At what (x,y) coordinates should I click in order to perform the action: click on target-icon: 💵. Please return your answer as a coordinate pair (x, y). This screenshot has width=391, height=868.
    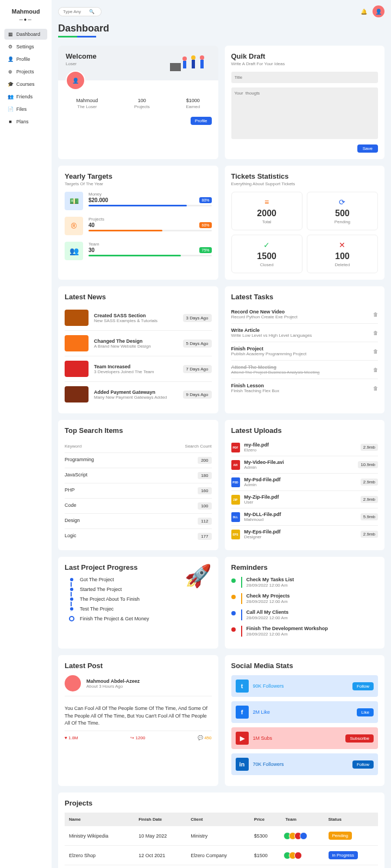
    Looking at the image, I should click on (74, 201).